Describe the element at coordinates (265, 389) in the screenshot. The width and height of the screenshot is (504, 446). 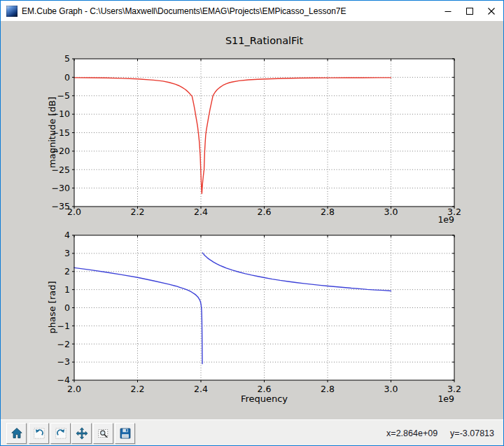
I see `svg-text: 2.6` at that location.